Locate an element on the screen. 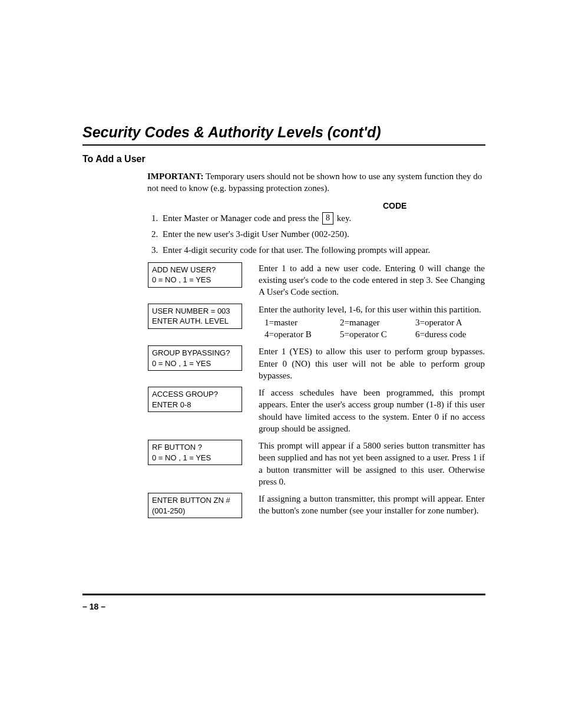  auth-level-grid: 1=master 2=manager 3=operator A 4=operat… is located at coordinates (375, 329).